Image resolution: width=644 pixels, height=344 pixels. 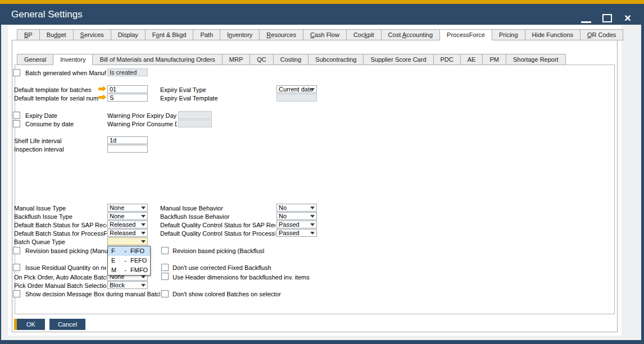 I want to click on tab-hide-functions: Hide Functions, so click(x=553, y=35).